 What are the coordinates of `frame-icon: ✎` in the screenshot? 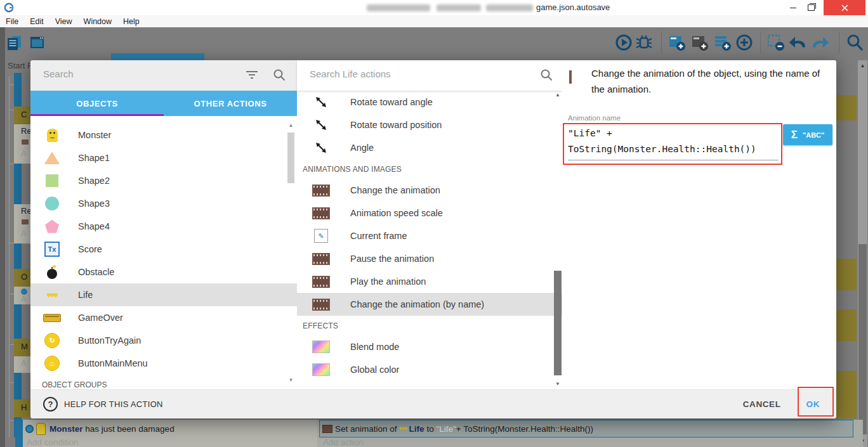 It's located at (321, 236).